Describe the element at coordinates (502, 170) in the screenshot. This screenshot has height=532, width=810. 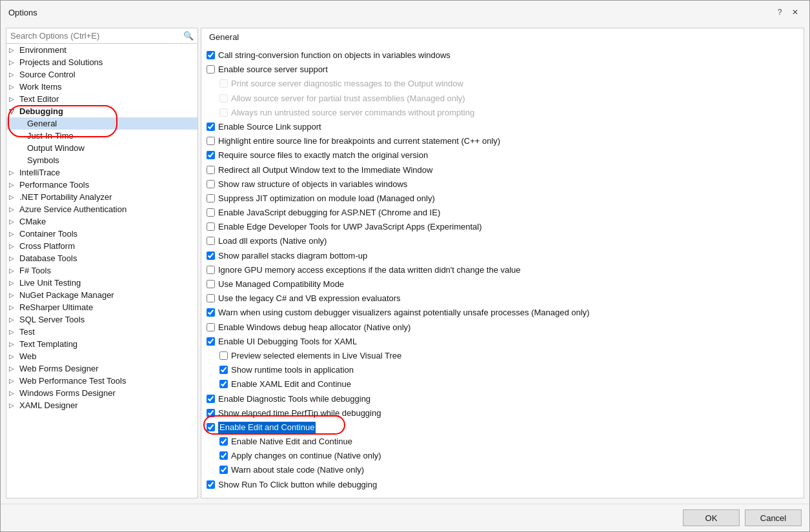
I see `option-redirect-output: Redirect all Output Window text to the I…` at that location.